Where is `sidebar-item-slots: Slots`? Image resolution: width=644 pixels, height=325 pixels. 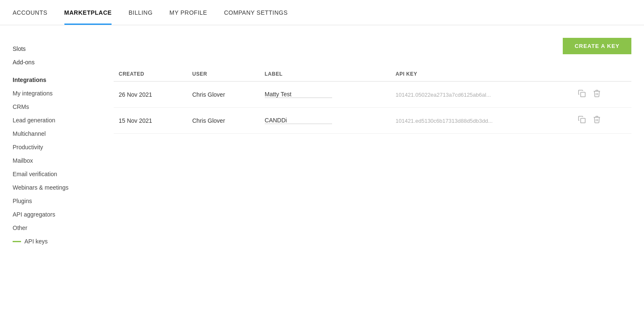 sidebar-item-slots: Slots is located at coordinates (55, 49).